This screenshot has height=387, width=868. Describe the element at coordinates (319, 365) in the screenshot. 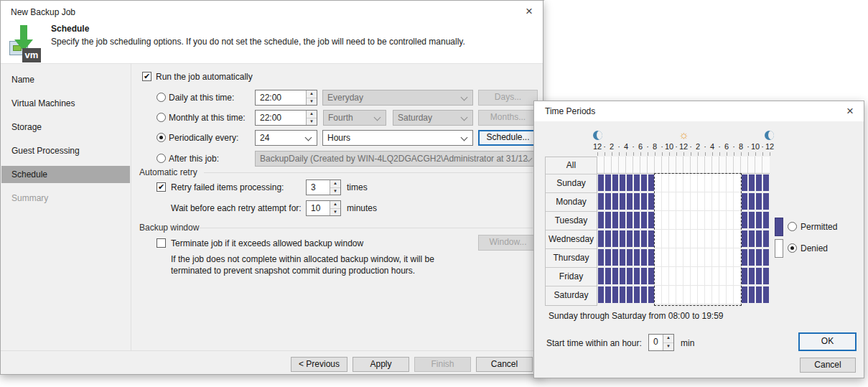

I see `previous-button: < Previous` at that location.